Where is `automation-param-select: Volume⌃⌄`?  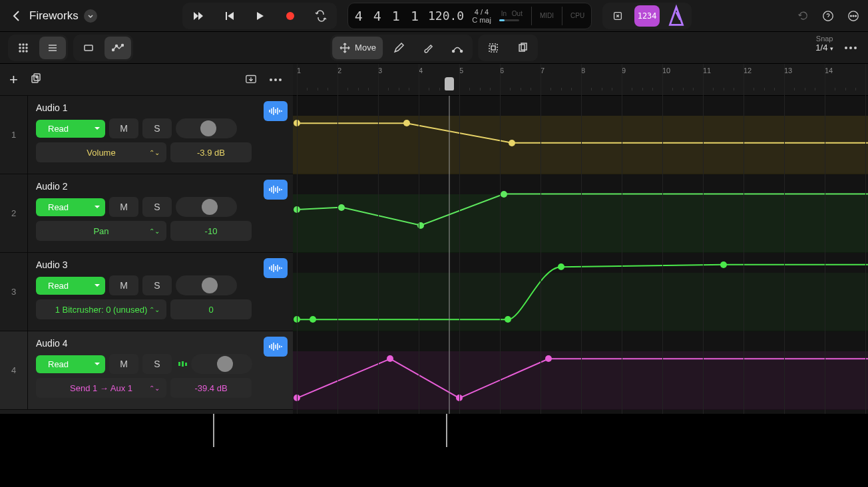 automation-param-select: Volume⌃⌄ is located at coordinates (101, 152).